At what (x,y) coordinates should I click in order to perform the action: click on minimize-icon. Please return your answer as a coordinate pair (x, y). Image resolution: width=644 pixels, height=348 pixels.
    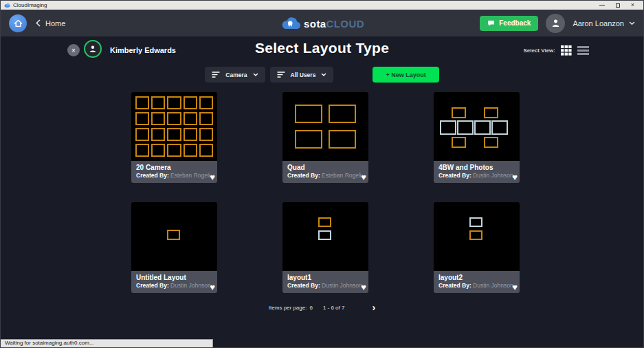
    Looking at the image, I should click on (602, 6).